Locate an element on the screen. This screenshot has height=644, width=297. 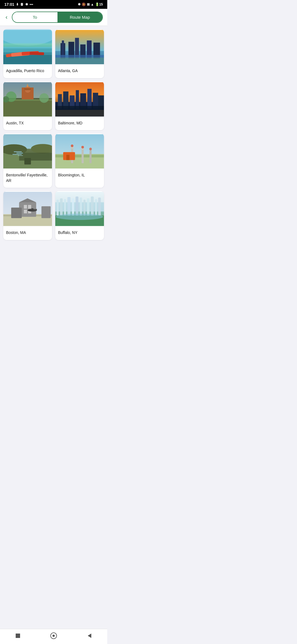
destination-label-aguadilla: Aguadilla, Puerto Rico is located at coordinates (28, 72).